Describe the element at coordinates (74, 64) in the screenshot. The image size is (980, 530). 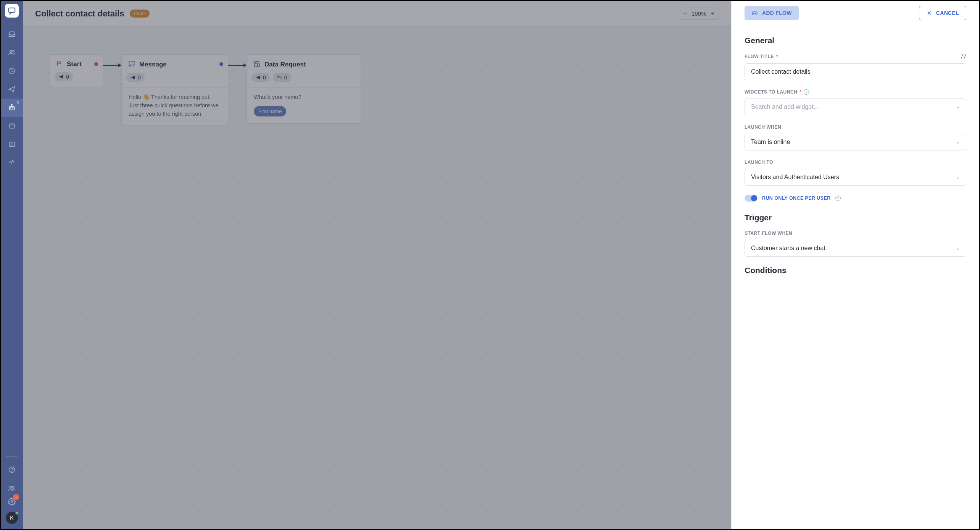
I see `node-start-title: Start` at that location.